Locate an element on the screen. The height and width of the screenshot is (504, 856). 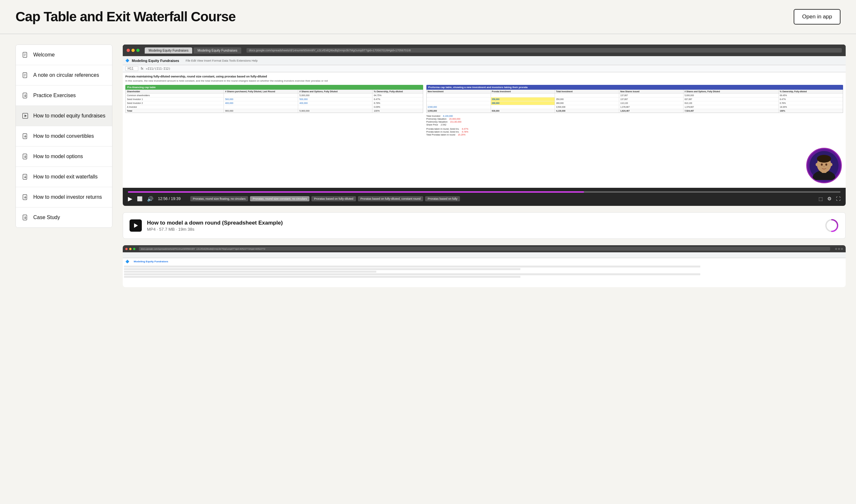
browser-tab-1: Modeling Equity Fundraises is located at coordinates (169, 51).